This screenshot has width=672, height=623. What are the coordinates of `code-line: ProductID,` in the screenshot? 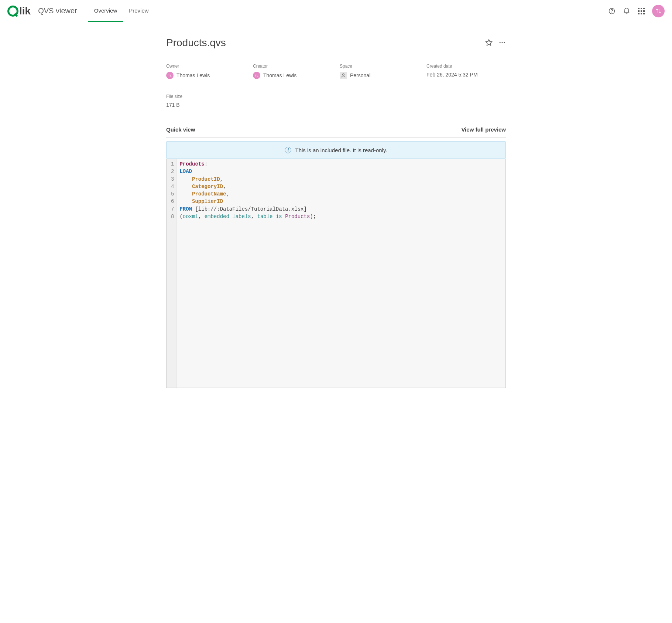 It's located at (341, 179).